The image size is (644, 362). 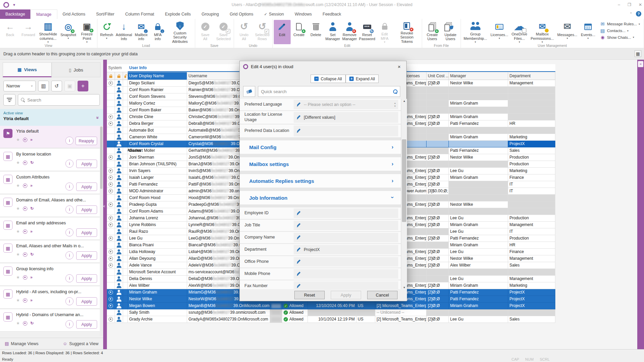 I want to click on user-row-grady-archie: Grady ArchieGradyA@M365x34802739.OnMicro…, so click(x=331, y=319).